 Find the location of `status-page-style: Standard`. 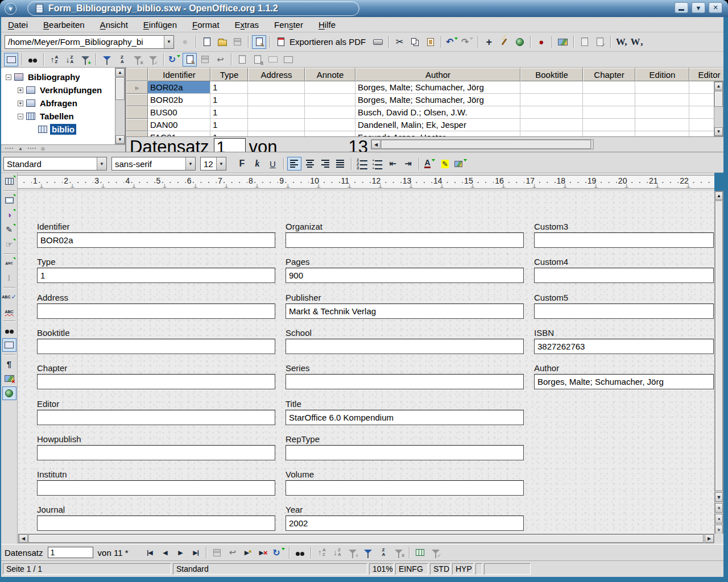

status-page-style: Standard is located at coordinates (270, 569).